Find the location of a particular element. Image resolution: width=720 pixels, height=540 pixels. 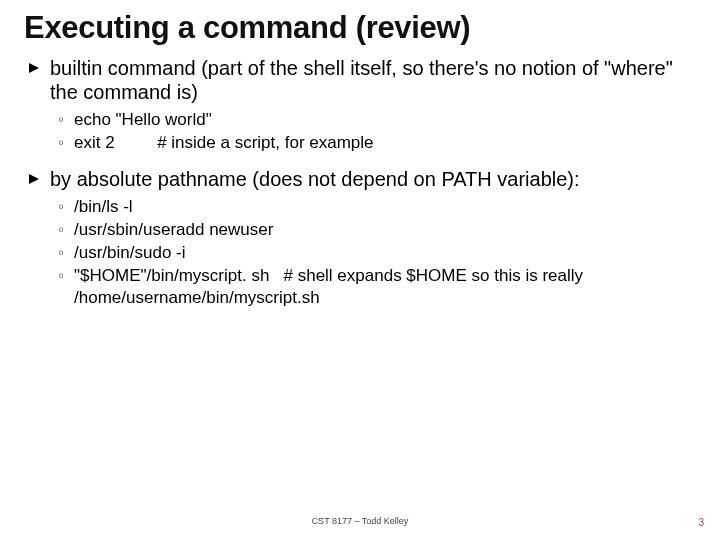

footer-text: CST 8177 – Todd Kelley is located at coordinates (360, 521).